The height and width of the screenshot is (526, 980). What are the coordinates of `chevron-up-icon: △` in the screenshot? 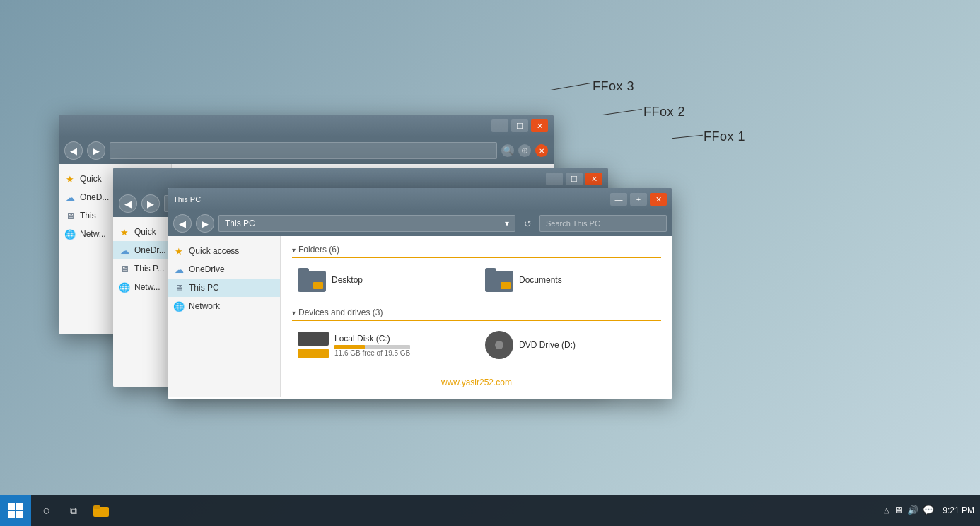 It's located at (887, 510).